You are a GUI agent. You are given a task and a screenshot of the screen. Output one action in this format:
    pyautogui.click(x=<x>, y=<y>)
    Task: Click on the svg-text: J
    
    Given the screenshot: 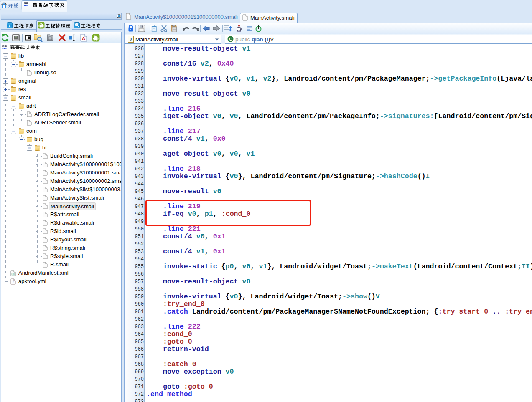 What is the action you would take?
    pyautogui.click(x=131, y=39)
    